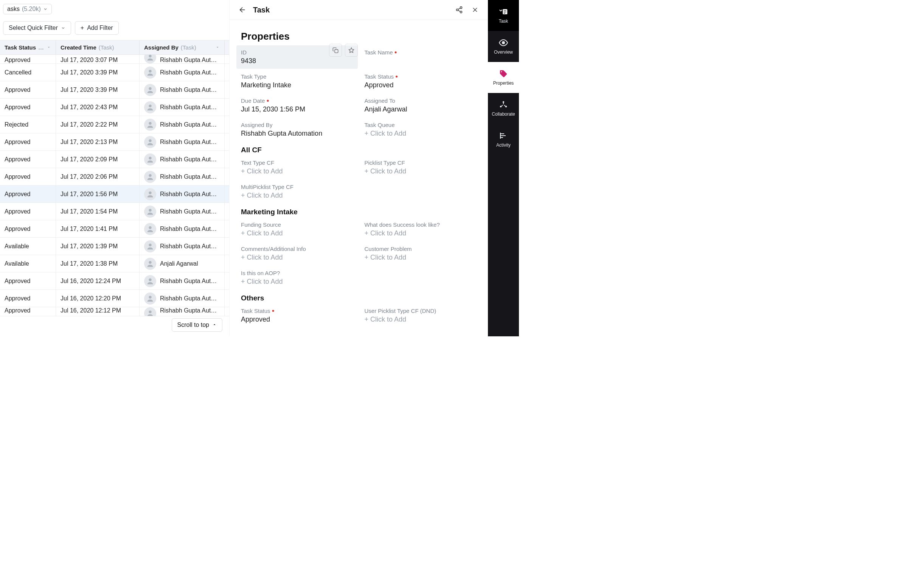  What do you see at coordinates (504, 77) in the screenshot?
I see `nav-properties: Properties` at bounding box center [504, 77].